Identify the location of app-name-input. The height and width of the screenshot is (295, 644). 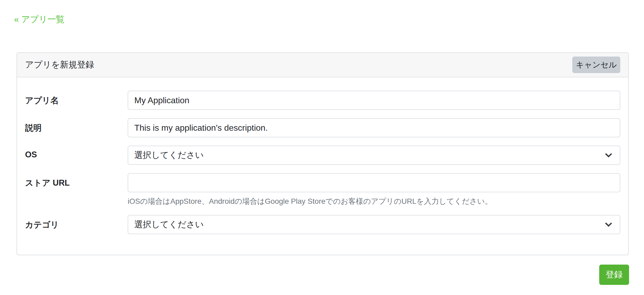
(374, 100).